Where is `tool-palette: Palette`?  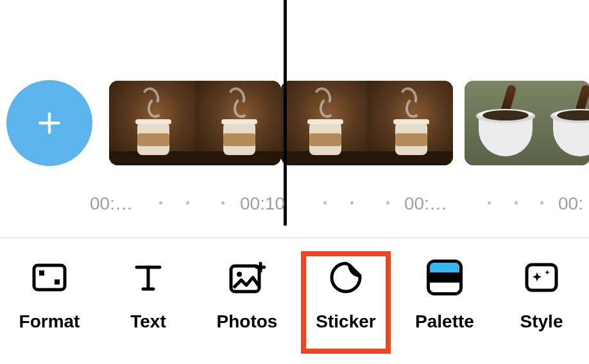 tool-palette: Palette is located at coordinates (445, 302).